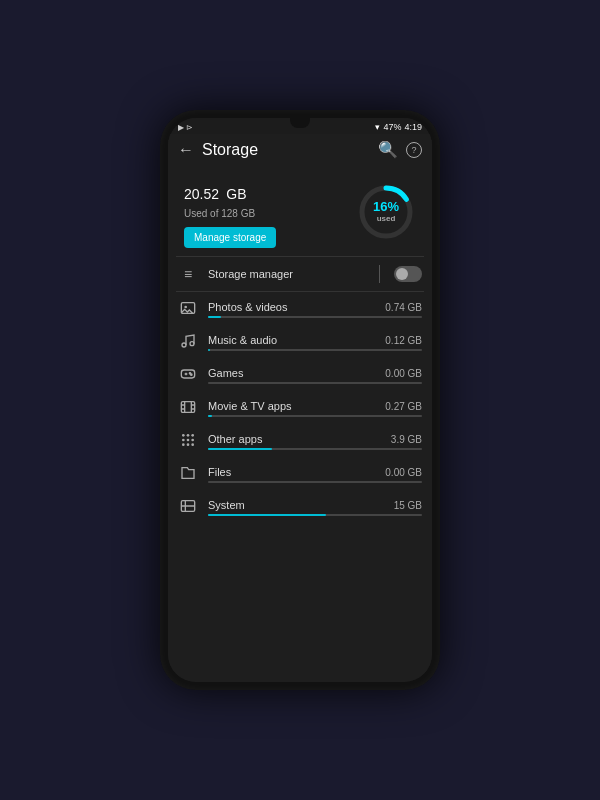 The height and width of the screenshot is (800, 600). Describe the element at coordinates (386, 220) in the screenshot. I see `circle-used-text: used` at that location.